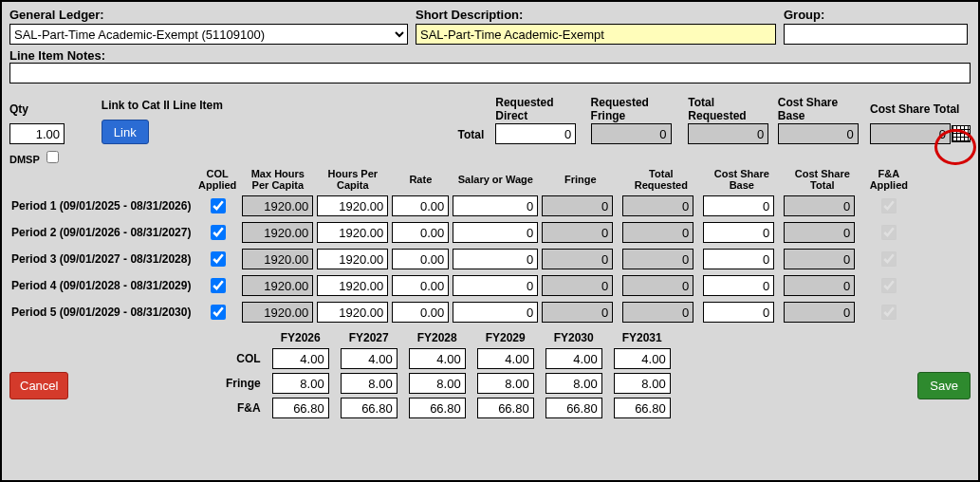 This screenshot has height=482, width=980. What do you see at coordinates (581, 179) in the screenshot?
I see `col-head-fringe: Fringe` at bounding box center [581, 179].